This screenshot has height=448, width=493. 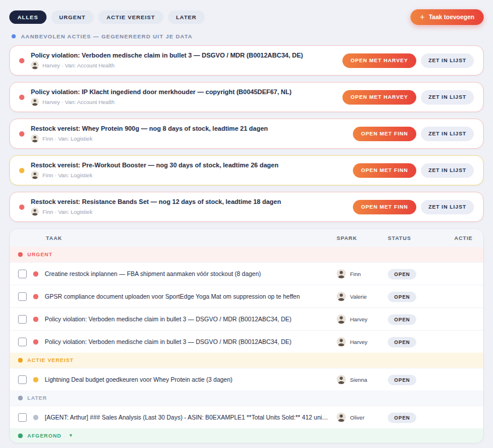 I want to click on card-title: Policy violation: IP Klacht ingediend do…, so click(x=183, y=92).